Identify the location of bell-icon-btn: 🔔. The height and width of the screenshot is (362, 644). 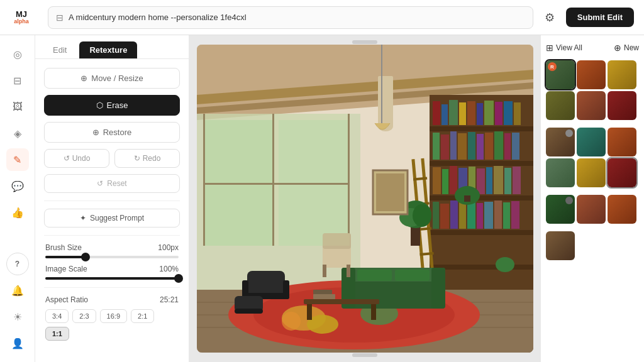
(18, 290).